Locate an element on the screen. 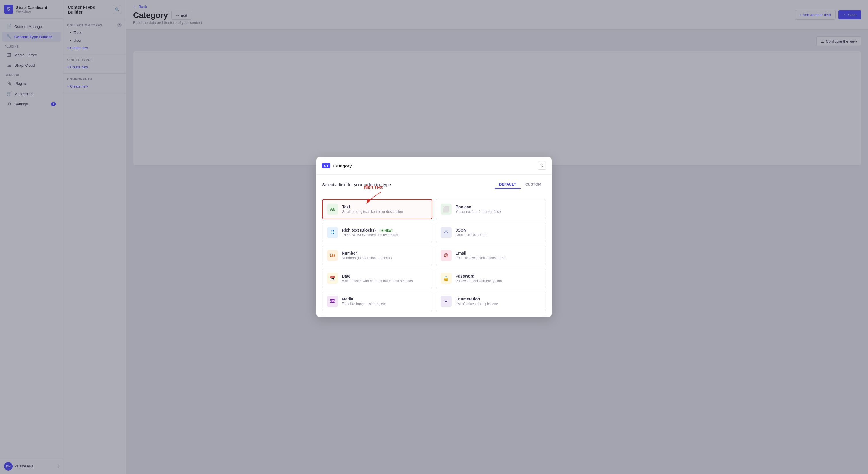 The image size is (868, 474). modal-body: Select a field for your collection type … is located at coordinates (434, 246).